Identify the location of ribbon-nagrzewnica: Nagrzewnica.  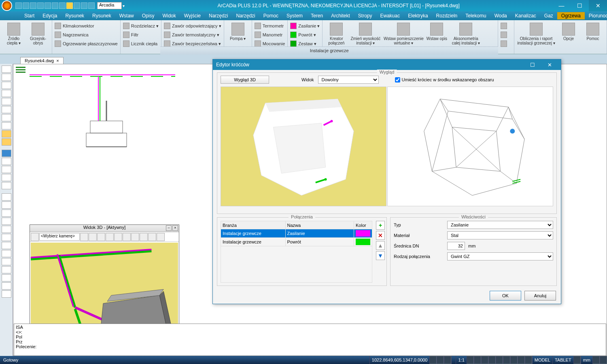
(86, 35).